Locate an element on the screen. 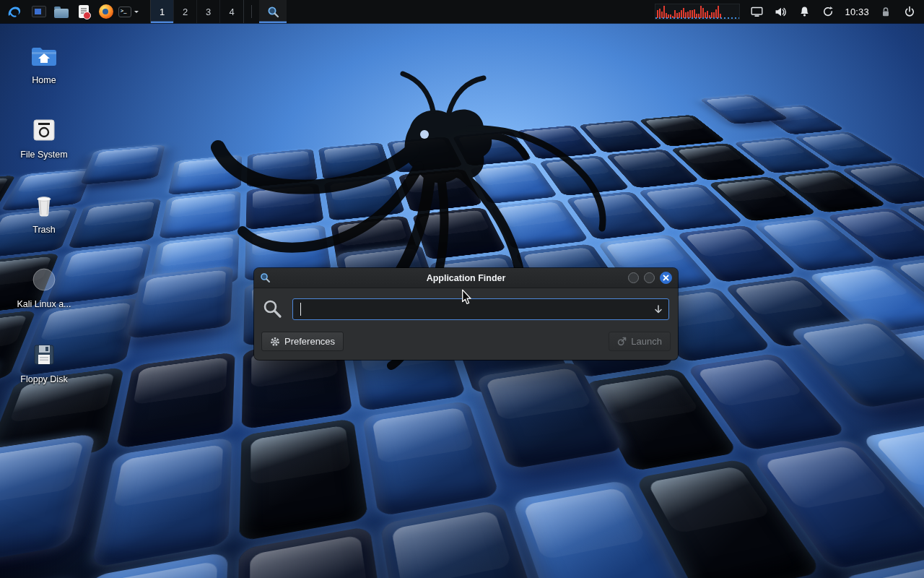 The image size is (924, 578). clock: 10:33 is located at coordinates (857, 12).